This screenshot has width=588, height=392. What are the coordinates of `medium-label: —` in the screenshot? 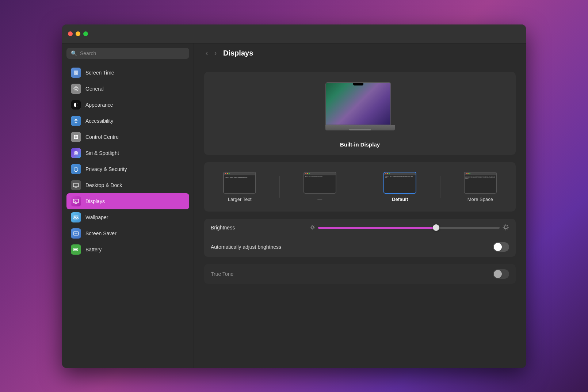 It's located at (320, 199).